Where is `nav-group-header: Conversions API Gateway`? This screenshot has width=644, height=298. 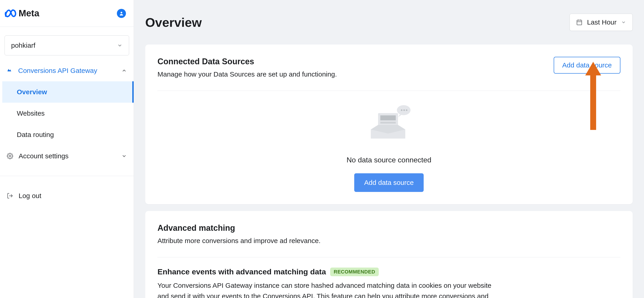 nav-group-header: Conversions API Gateway is located at coordinates (67, 71).